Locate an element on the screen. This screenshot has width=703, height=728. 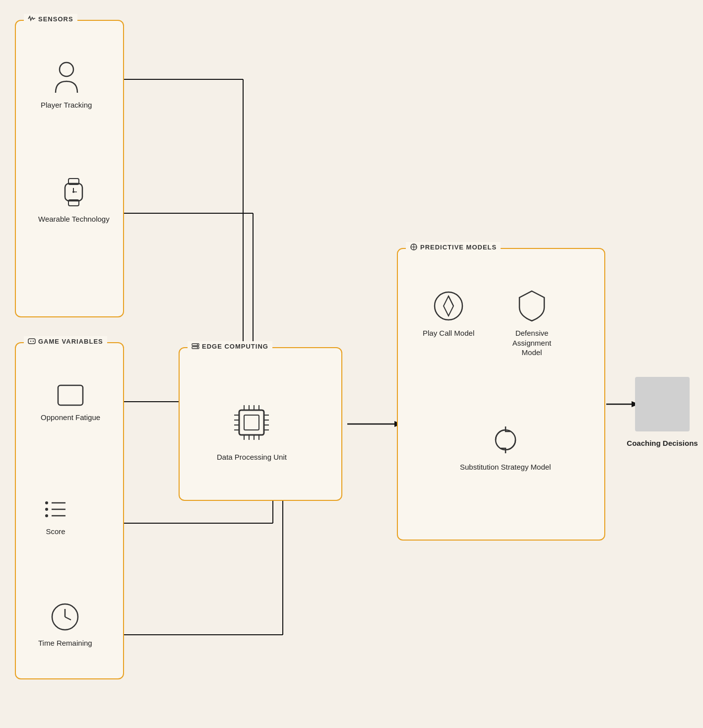
time-remaining-node: Time Remaining is located at coordinates (65, 625).